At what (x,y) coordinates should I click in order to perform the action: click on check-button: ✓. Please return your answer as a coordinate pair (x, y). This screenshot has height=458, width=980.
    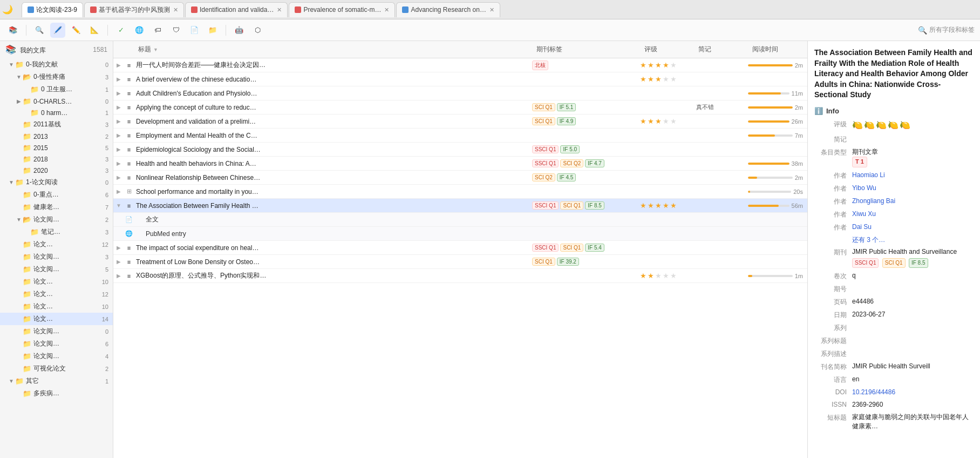
    Looking at the image, I should click on (121, 30).